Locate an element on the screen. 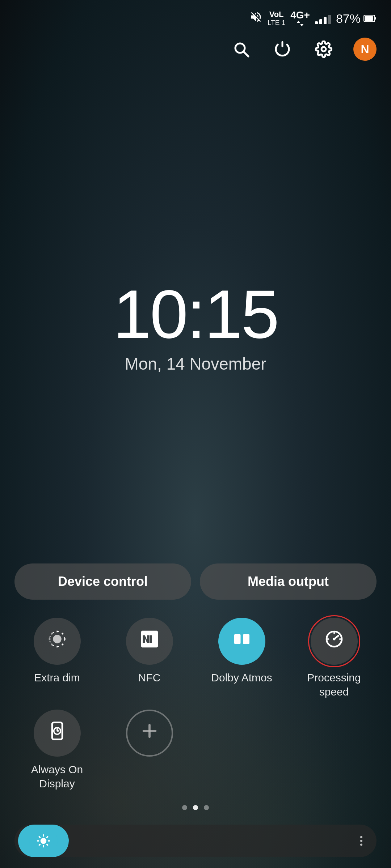 This screenshot has height=868, width=391. extra-dim-icon-wrap is located at coordinates (57, 641).